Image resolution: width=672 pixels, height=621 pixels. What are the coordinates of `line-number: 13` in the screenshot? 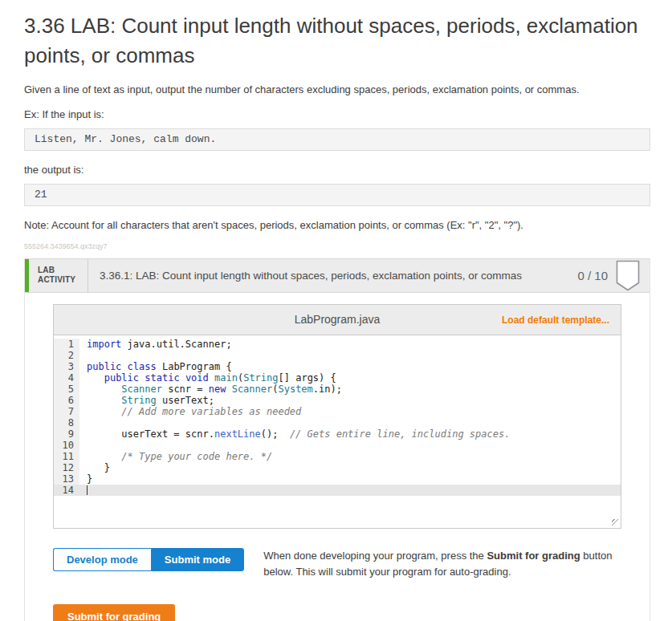 It's located at (67, 479).